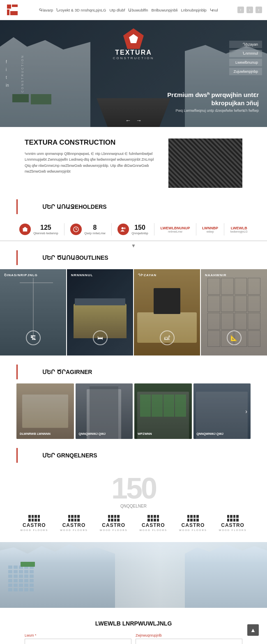 The height and width of the screenshot is (644, 267). Describe the element at coordinates (114, 523) in the screenshot. I see `partner-castro-3: CASTRO WOOD FLOORS` at that location.